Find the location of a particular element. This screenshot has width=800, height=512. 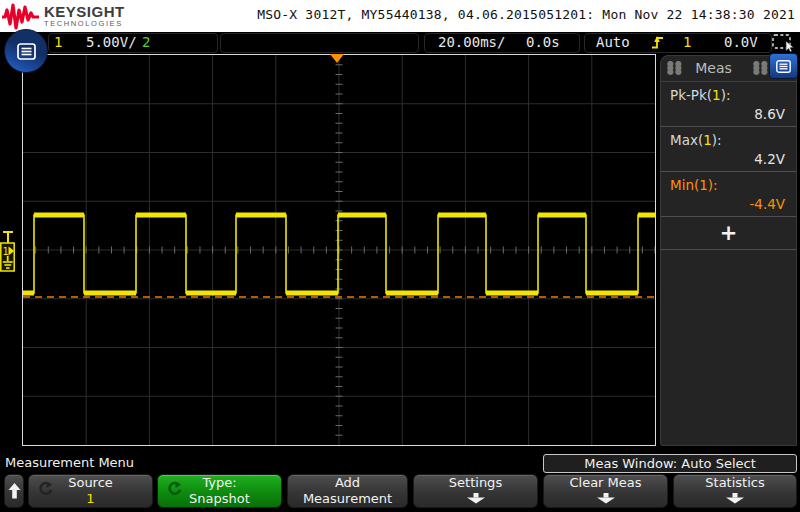

meas-window-indicator: Meas Window: Auto Select is located at coordinates (670, 464).